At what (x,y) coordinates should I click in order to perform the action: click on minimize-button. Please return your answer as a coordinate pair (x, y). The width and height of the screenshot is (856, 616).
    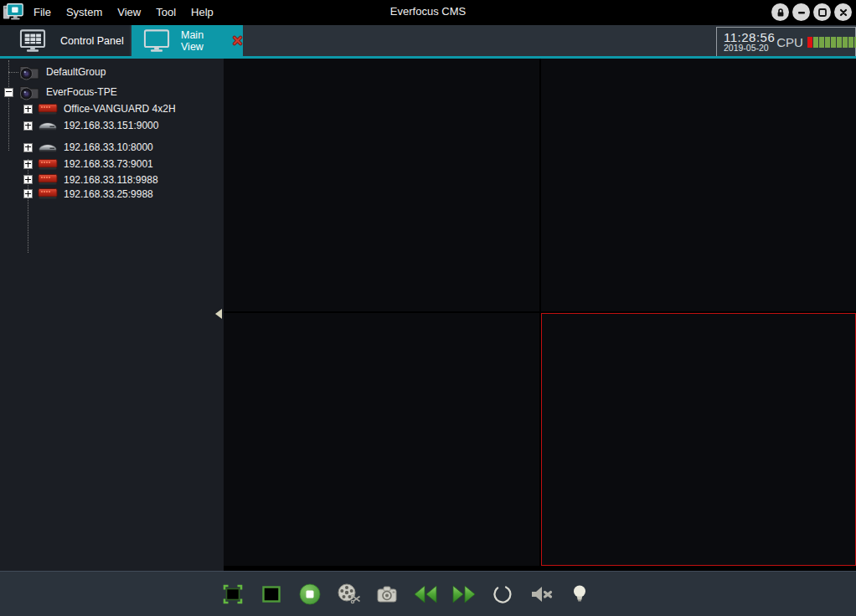
    Looking at the image, I should click on (801, 12).